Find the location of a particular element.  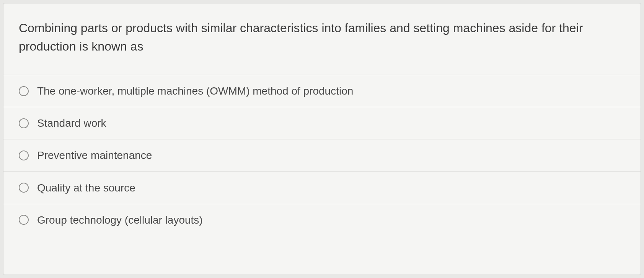

option-row-2: Preventive maintenance is located at coordinates (322, 155).